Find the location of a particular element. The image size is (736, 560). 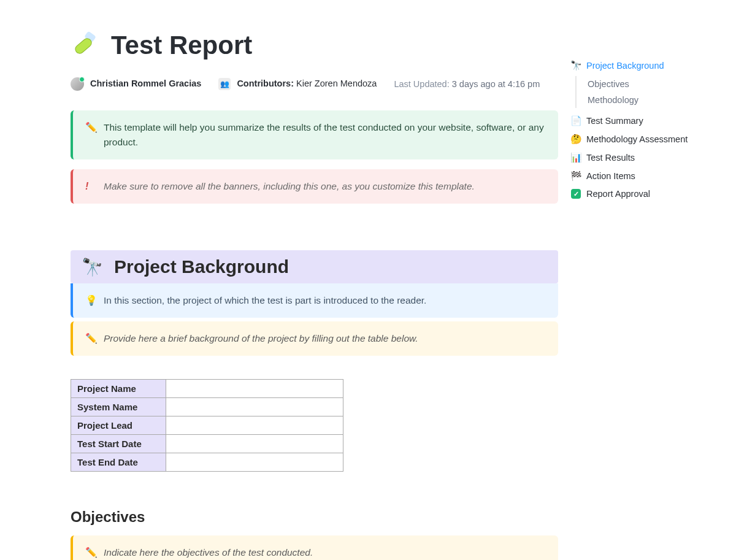

document-icon: 📄 is located at coordinates (576, 121).